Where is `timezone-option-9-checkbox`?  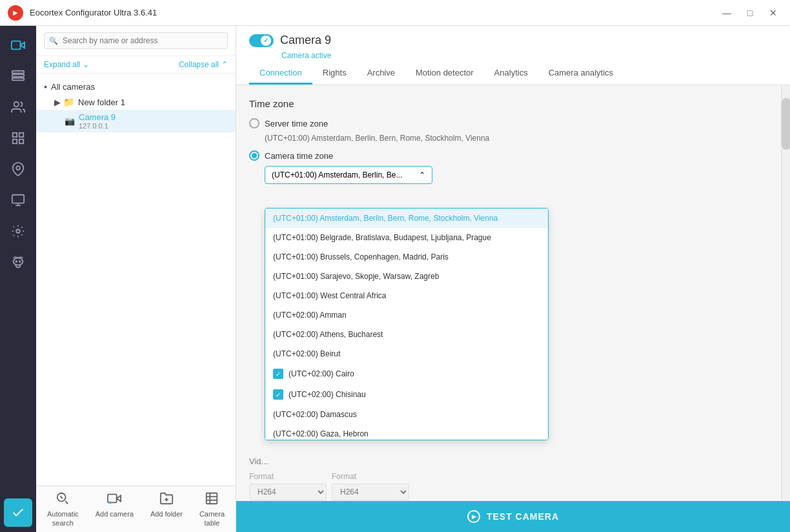 timezone-option-9-checkbox is located at coordinates (278, 374).